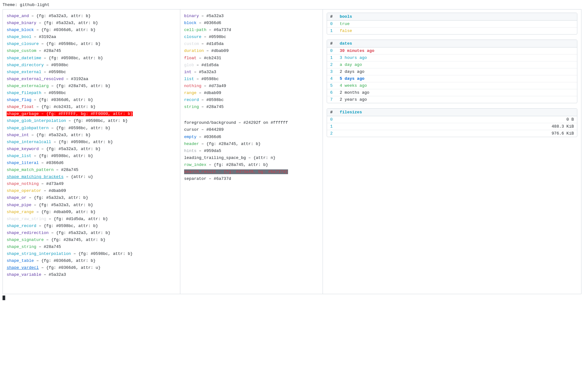 The image size is (584, 392). What do you see at coordinates (91, 247) in the screenshot?
I see `list-item: shape_string – #28a745` at bounding box center [91, 247].